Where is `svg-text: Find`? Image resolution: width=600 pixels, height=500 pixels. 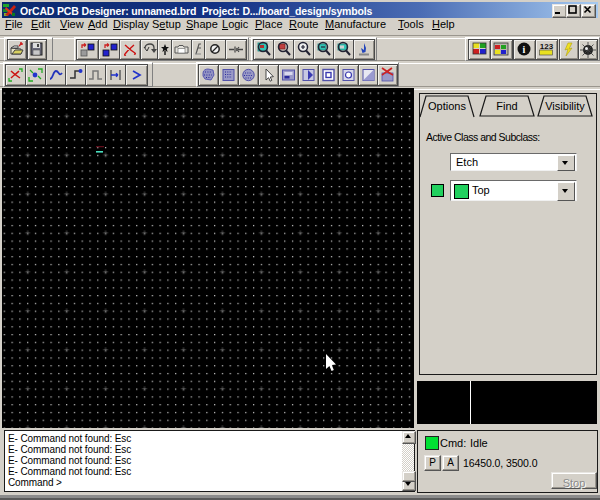 svg-text: Find is located at coordinates (506, 106).